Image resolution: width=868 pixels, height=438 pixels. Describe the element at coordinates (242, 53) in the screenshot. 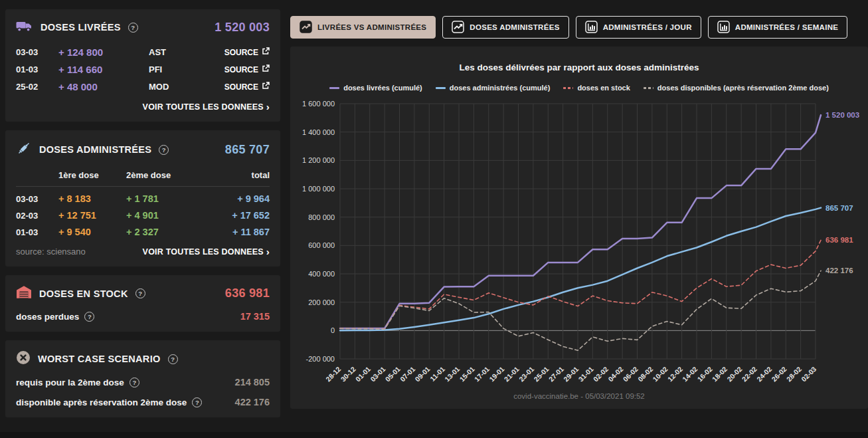

I see `source-label: SOURCE` at that location.